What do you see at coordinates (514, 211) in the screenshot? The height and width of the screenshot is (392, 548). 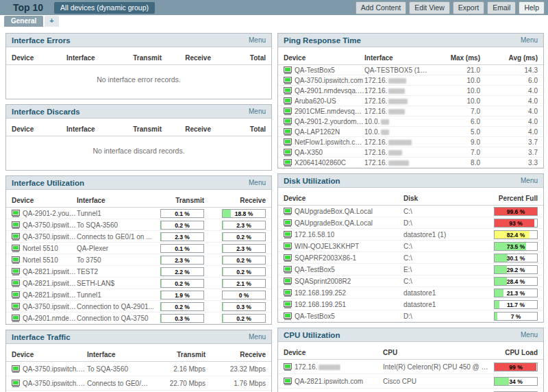 I see `percent-full-cell: 99.6 %` at bounding box center [514, 211].